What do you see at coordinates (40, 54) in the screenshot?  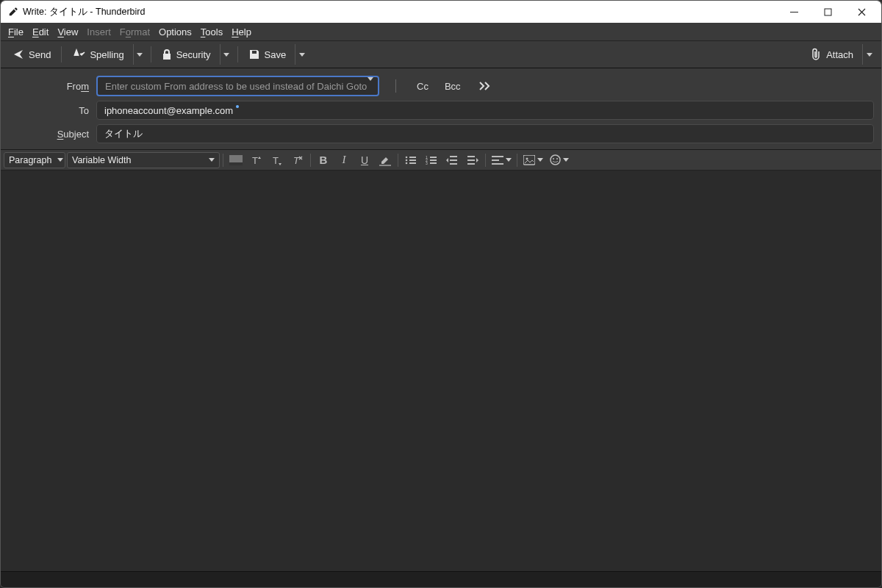 I see `send-label: Send` at bounding box center [40, 54].